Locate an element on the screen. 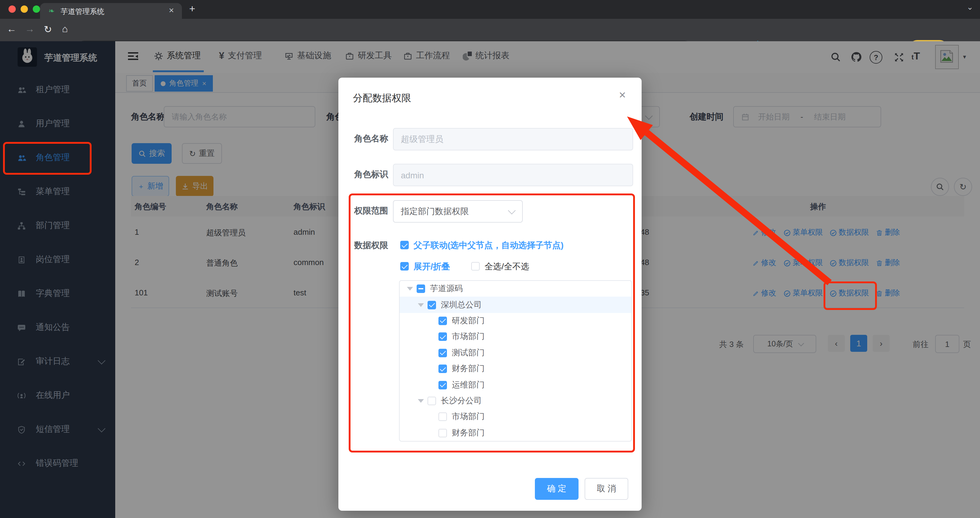 This screenshot has width=980, height=518. role-name-label: 角色名称 is located at coordinates (371, 139).